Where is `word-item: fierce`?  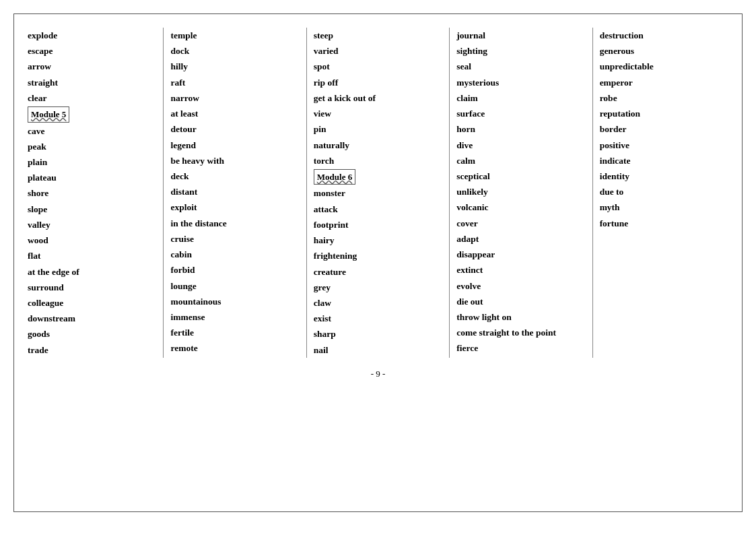
word-item: fierce is located at coordinates (521, 348).